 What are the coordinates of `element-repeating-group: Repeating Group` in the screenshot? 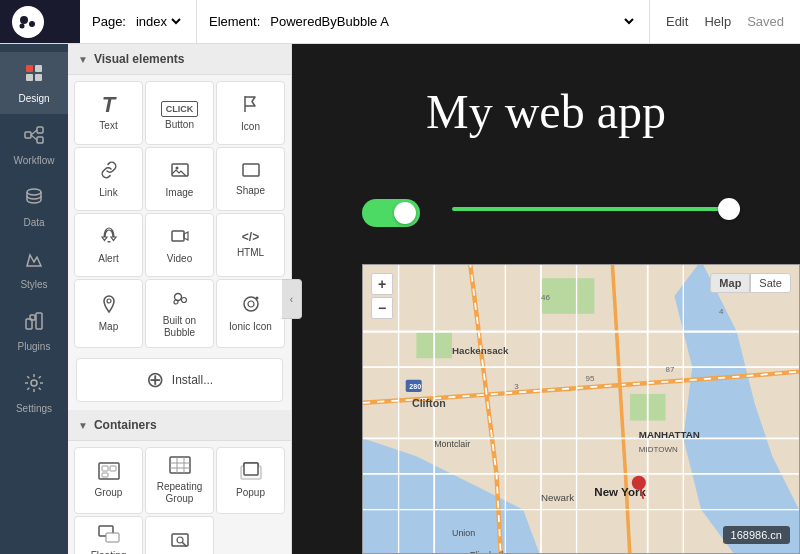 It's located at (180, 480).